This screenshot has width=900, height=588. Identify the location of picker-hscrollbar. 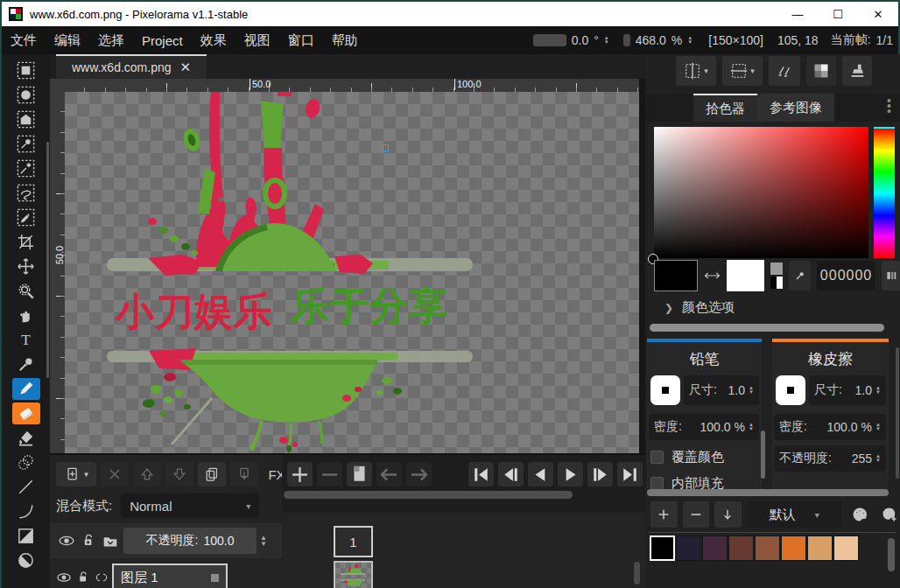
(767, 327).